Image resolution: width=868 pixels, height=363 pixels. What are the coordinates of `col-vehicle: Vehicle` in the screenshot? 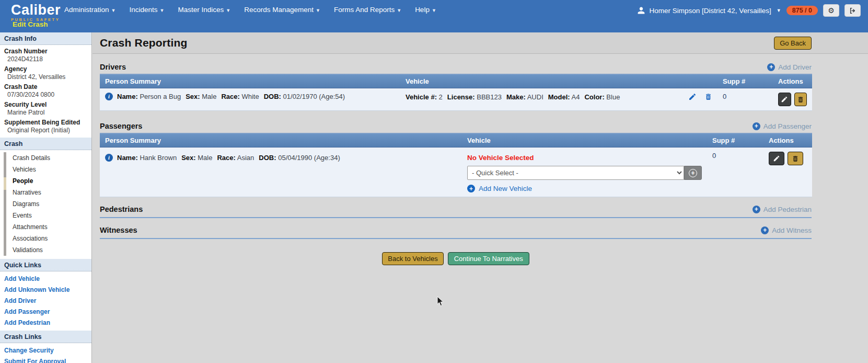 It's located at (559, 82).